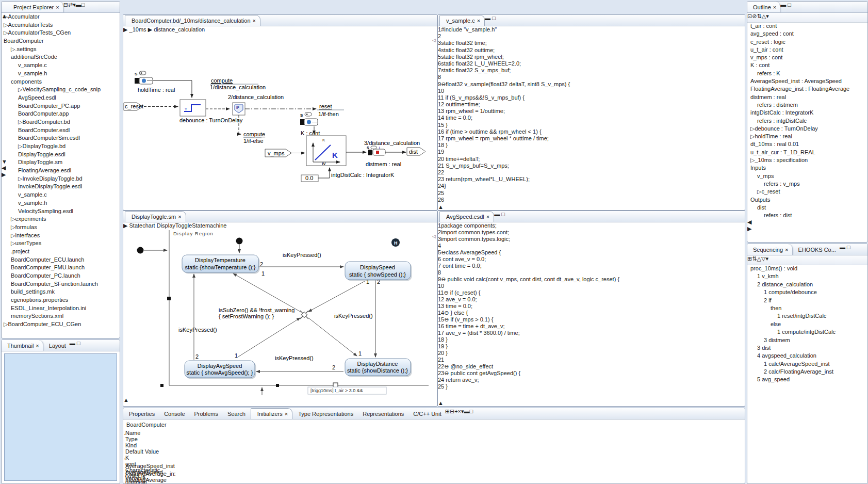 The image size is (868, 484). What do you see at coordinates (173, 414) in the screenshot?
I see `tab-console: Console` at bounding box center [173, 414].